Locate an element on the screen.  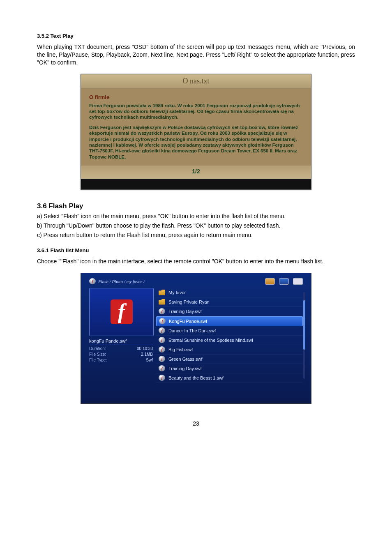
txt-viewer: O nas.txt O firmie Firma Ferguson powsta… is located at coordinates (196, 132).